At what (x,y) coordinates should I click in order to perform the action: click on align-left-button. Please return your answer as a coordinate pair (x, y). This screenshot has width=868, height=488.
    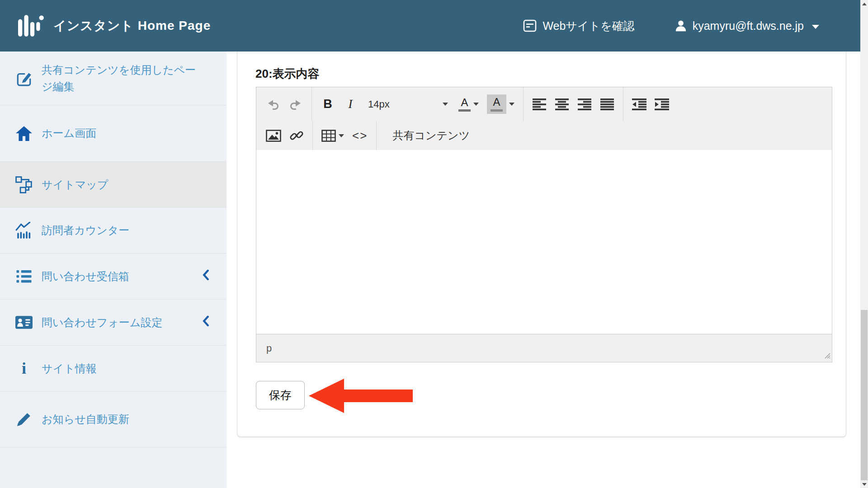
    Looking at the image, I should click on (539, 104).